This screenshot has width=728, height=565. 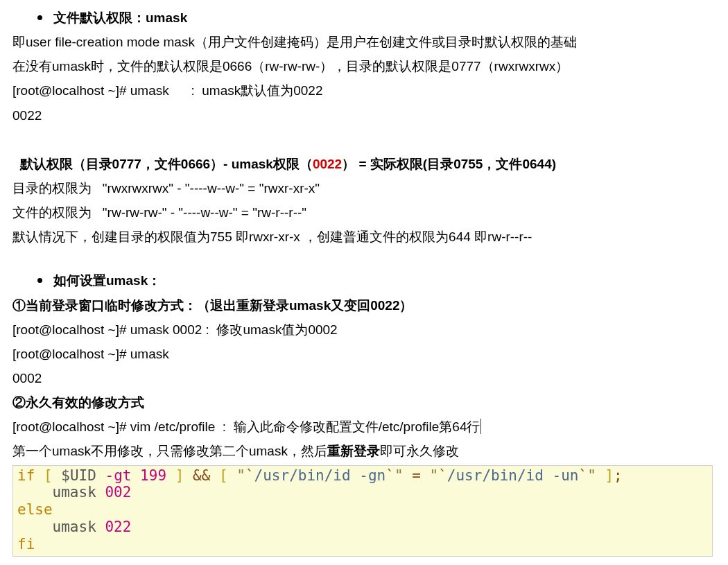 I want to click on code-line-3: else, so click(x=363, y=510).